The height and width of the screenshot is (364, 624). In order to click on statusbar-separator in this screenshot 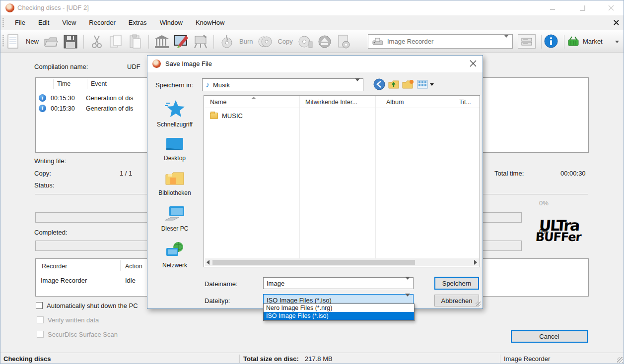, I will do `click(500, 359)`.